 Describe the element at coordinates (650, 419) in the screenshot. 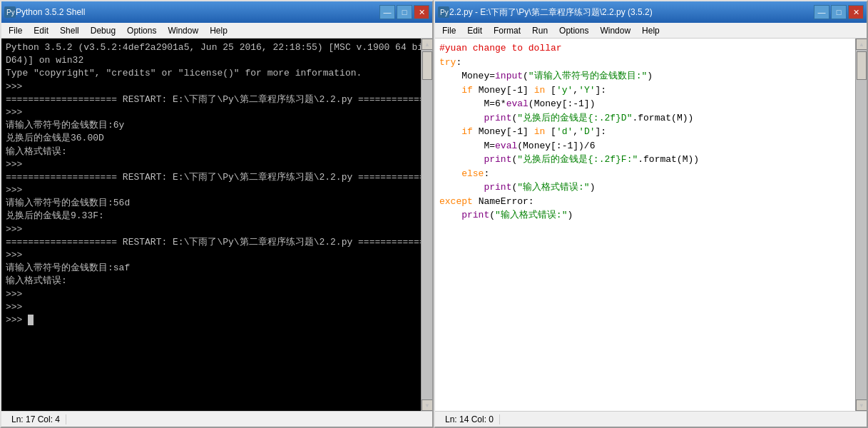

I see `editor-status-bar: Ln: 14 Col: 0` at that location.